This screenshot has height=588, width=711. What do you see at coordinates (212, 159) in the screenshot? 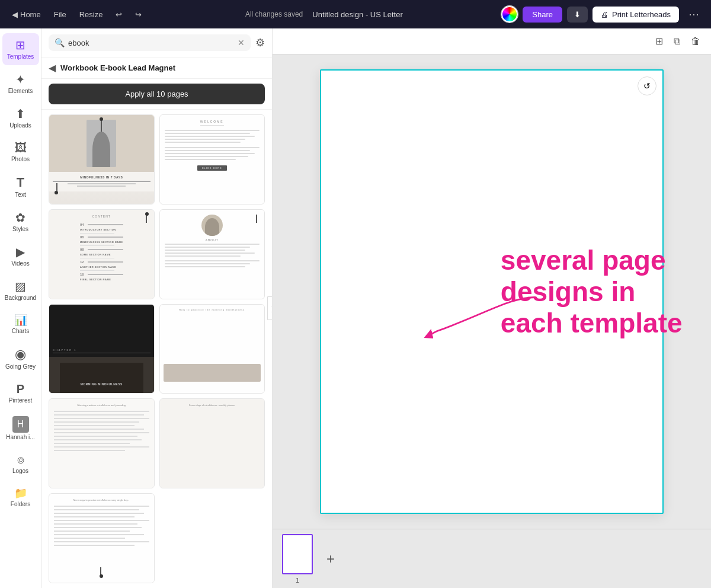
I see `template-card-welcome: WELCOME CLICK HERE` at bounding box center [212, 159].